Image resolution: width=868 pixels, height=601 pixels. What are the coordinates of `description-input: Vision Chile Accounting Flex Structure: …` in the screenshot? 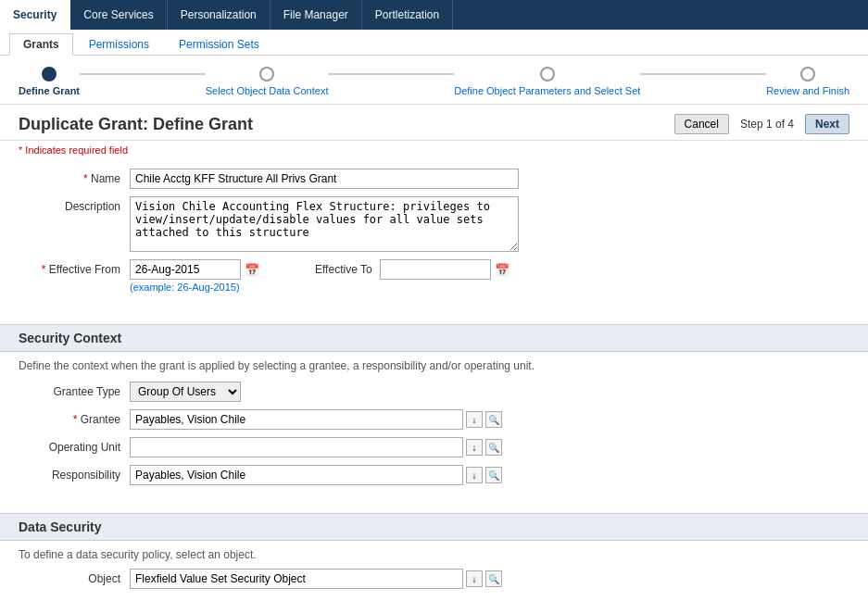 It's located at (324, 224).